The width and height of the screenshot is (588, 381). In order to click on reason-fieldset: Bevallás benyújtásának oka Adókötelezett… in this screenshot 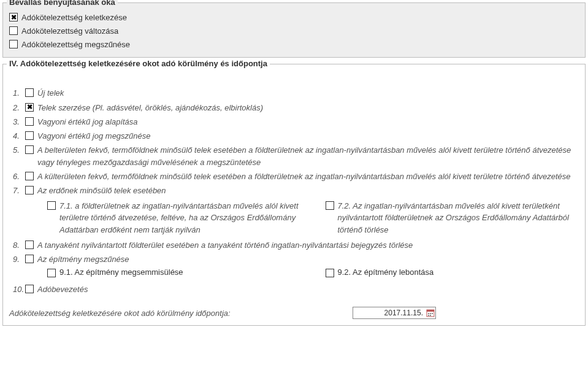, I will do `click(294, 30)`.